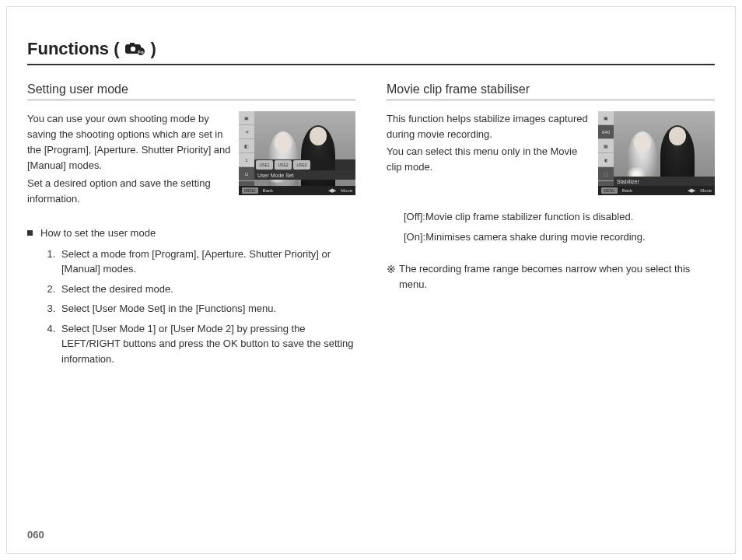  Describe the element at coordinates (36, 535) in the screenshot. I see `page-number: 060` at that location.